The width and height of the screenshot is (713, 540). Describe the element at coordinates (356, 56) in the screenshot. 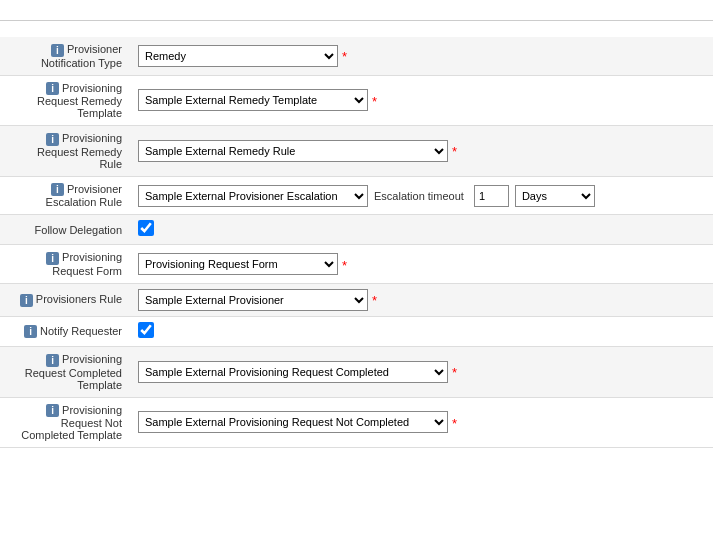

I see `table-row: iProvisionerNotification TypeRemedyEmail…` at that location.